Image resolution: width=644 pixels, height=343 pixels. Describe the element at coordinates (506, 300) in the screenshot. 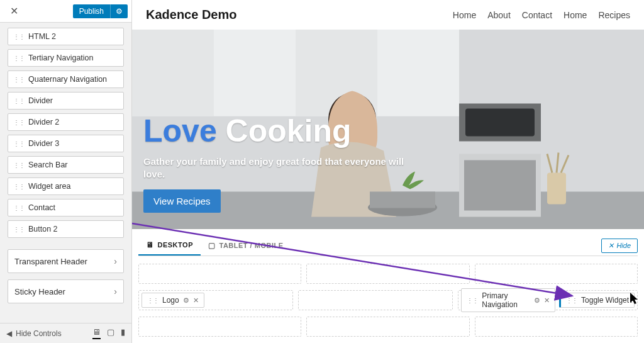

I see `chip-label: Primary Navigation` at that location.